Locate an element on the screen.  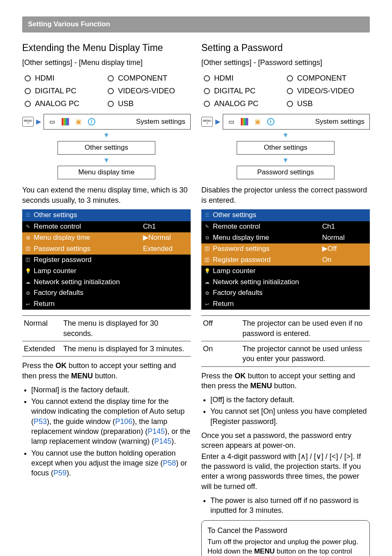
radio-analog-pc: ANALOG PC is located at coordinates (66, 104).